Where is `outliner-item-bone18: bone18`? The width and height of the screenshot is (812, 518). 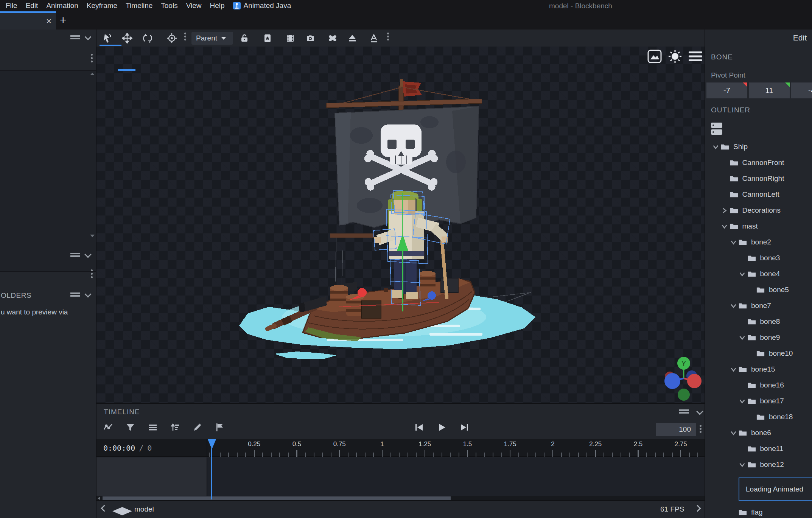
outliner-item-bone18: bone18 is located at coordinates (759, 417).